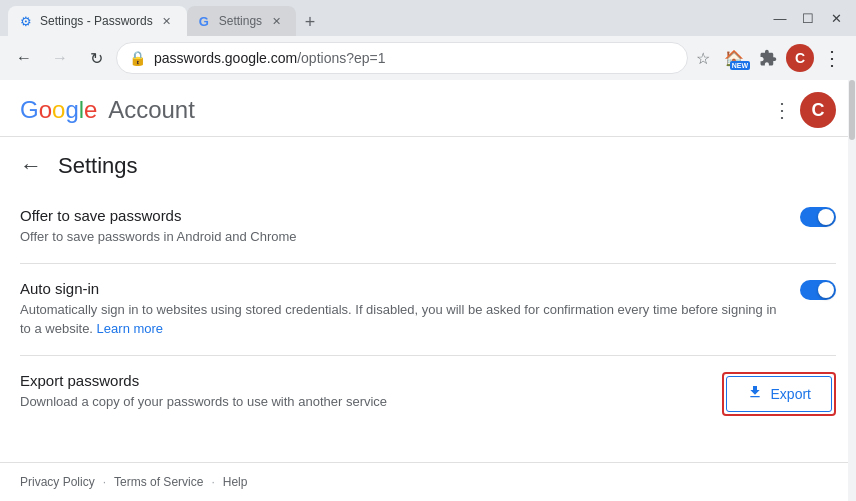 This screenshot has width=856, height=501. What do you see at coordinates (836, 18) in the screenshot?
I see `close-button: ✕` at bounding box center [836, 18].